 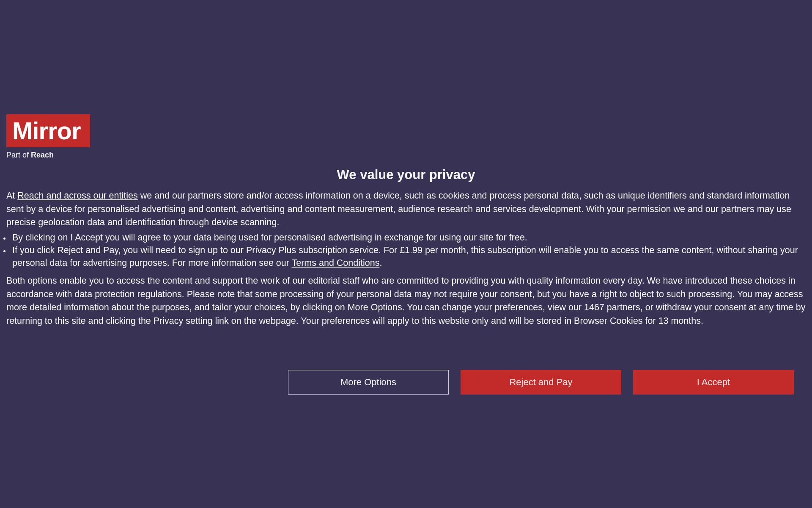 I want to click on accept-button: I Accept, so click(x=713, y=382).